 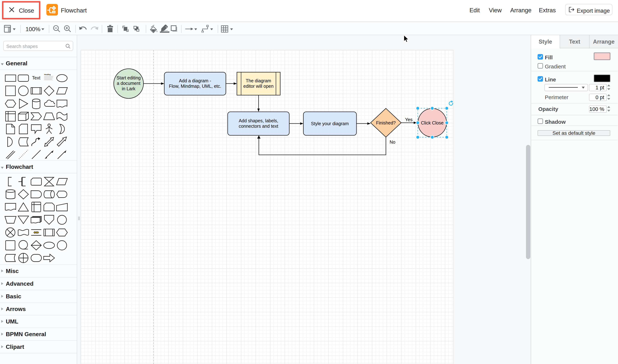 What do you see at coordinates (258, 81) in the screenshot?
I see `svg-text: The diagram` at bounding box center [258, 81].